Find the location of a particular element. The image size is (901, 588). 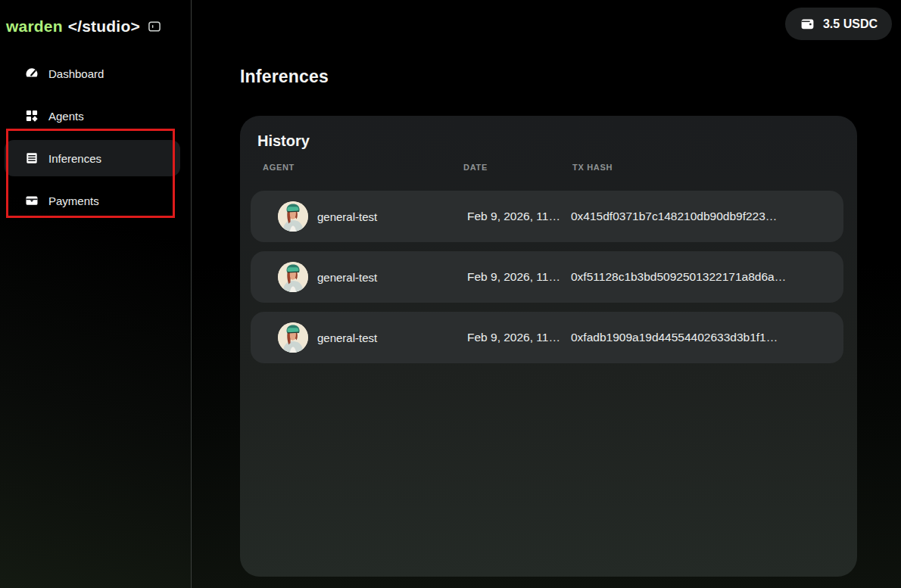

sidebar-item-label: Payments is located at coordinates (74, 201).